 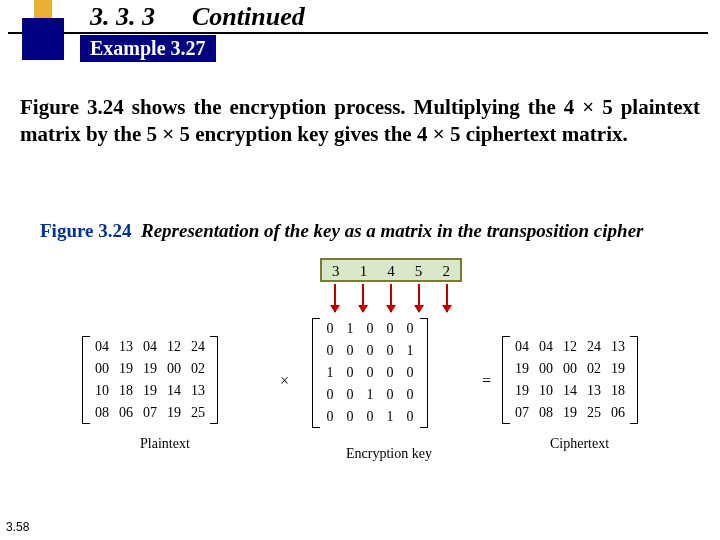 I want to click on key-cell: 3, so click(x=336, y=270).